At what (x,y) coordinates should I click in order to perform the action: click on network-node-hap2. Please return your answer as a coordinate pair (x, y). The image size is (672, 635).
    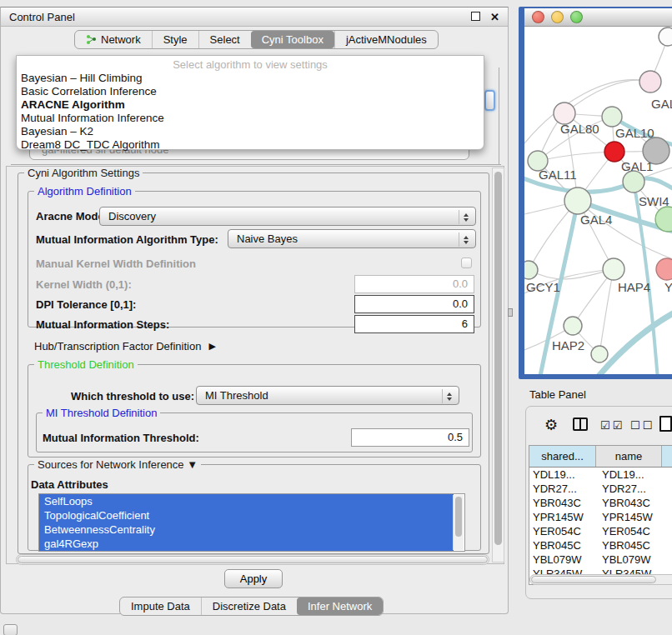
    Looking at the image, I should click on (573, 326).